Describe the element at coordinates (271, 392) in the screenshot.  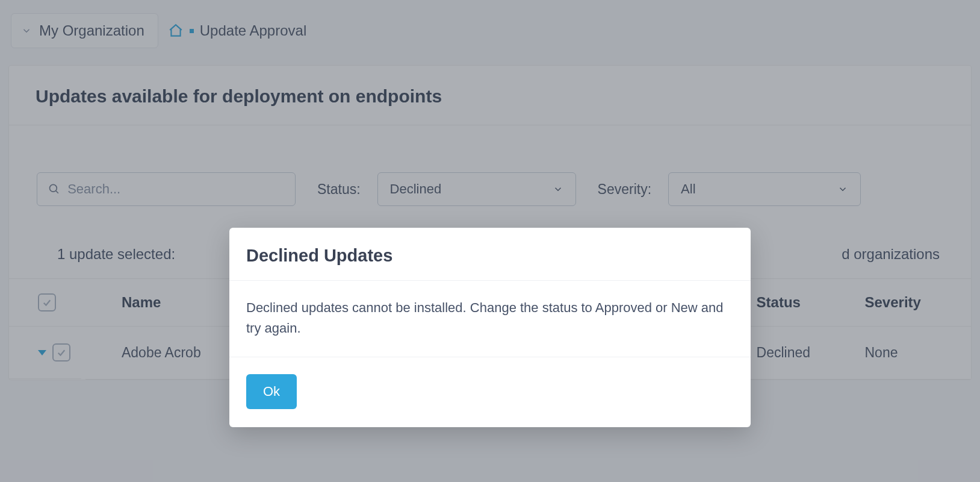
I see `ok-button: Ok` at that location.